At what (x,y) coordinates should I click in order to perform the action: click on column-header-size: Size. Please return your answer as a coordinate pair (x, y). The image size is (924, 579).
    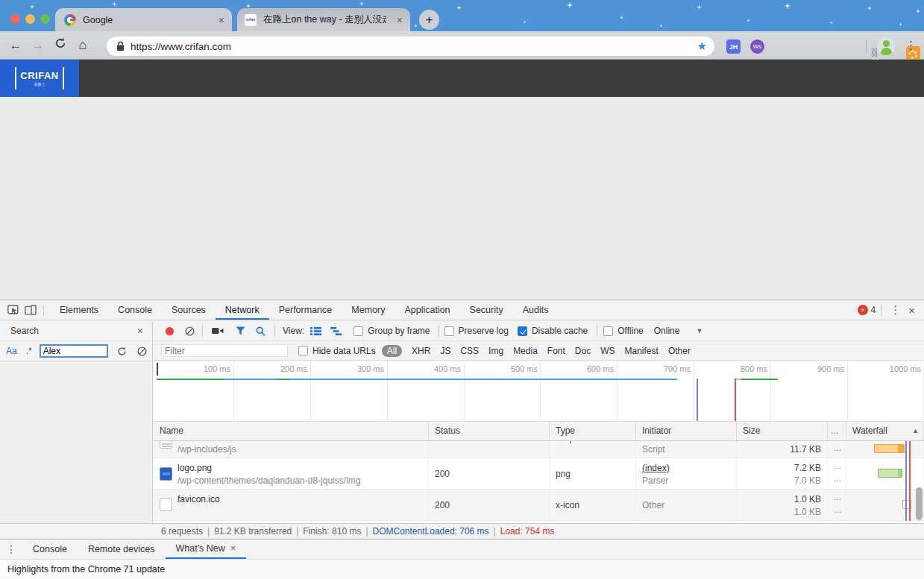
    Looking at the image, I should click on (782, 431).